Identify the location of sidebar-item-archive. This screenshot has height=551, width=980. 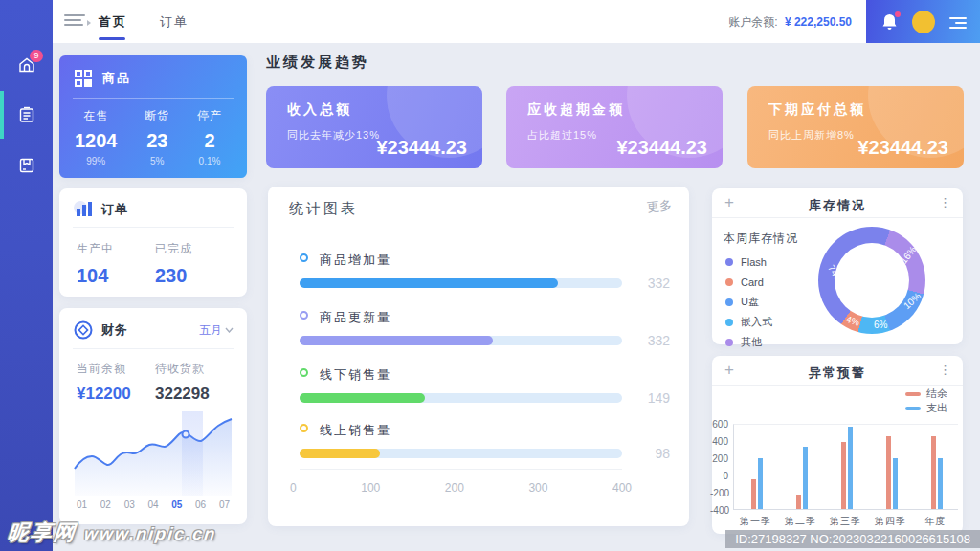
(27, 165).